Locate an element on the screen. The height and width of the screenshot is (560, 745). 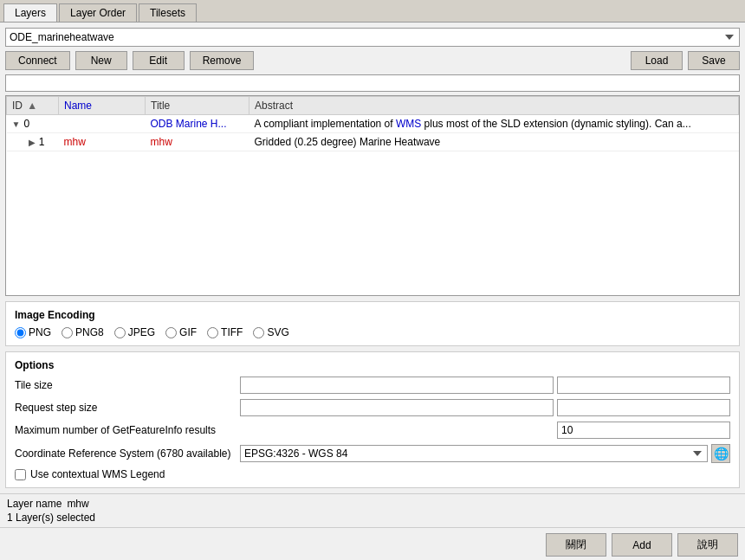
wms-legend-label: Use contextual WMS Legend is located at coordinates (97, 474).